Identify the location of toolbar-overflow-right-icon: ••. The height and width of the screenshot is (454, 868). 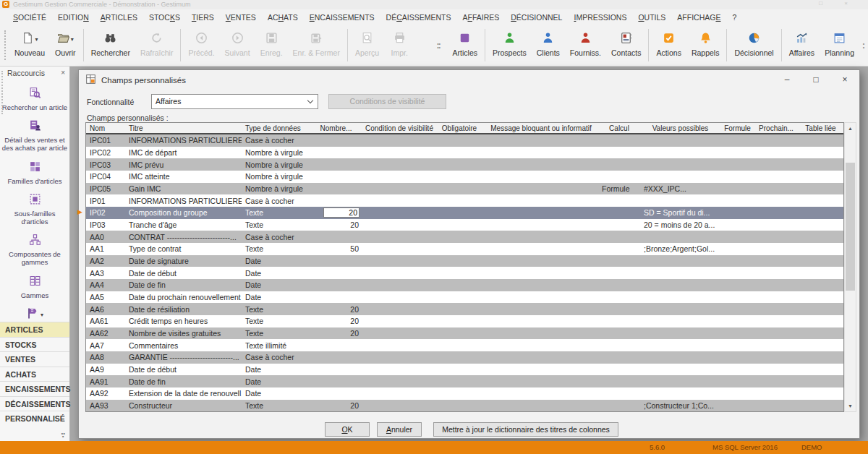
(864, 45).